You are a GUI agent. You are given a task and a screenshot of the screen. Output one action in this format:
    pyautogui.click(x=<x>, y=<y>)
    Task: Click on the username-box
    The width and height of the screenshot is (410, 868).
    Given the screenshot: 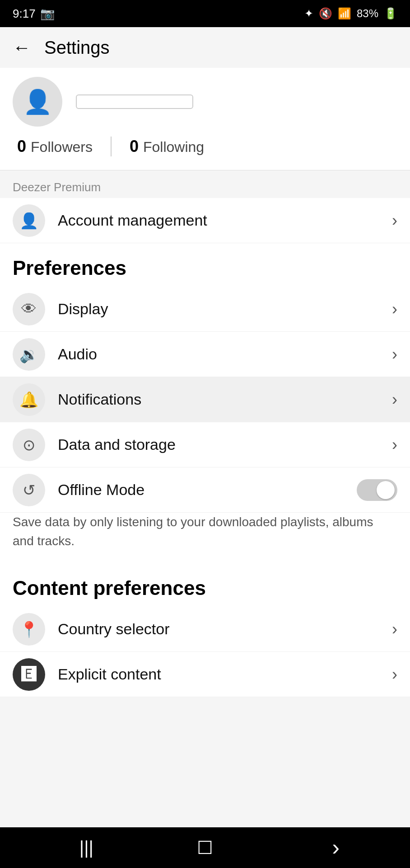 What is the action you would take?
    pyautogui.click(x=135, y=102)
    